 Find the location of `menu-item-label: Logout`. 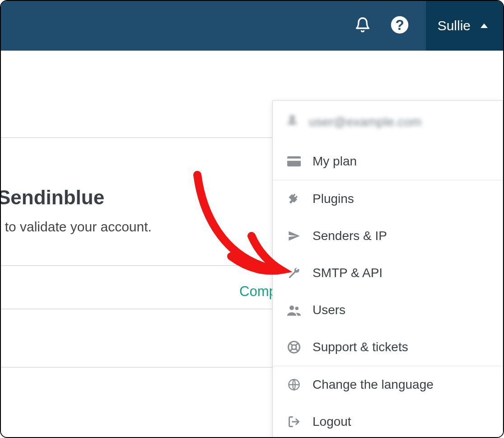

menu-item-label: Logout is located at coordinates (332, 422).